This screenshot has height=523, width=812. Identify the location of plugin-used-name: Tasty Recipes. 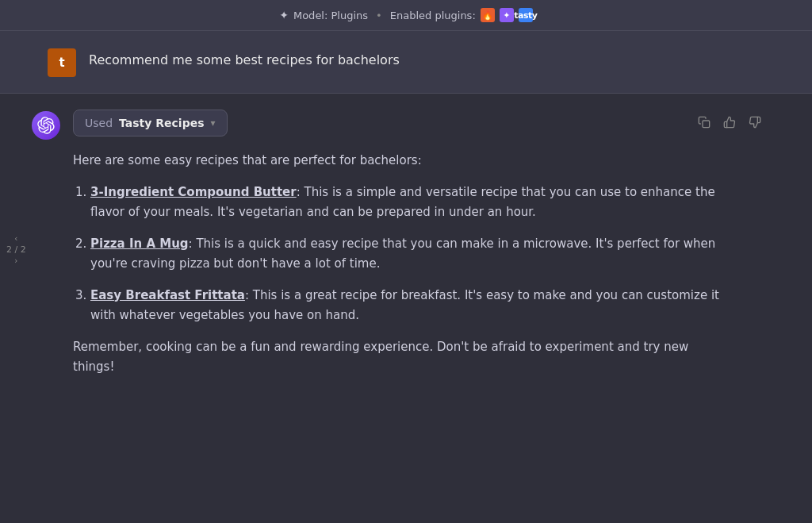
(162, 123).